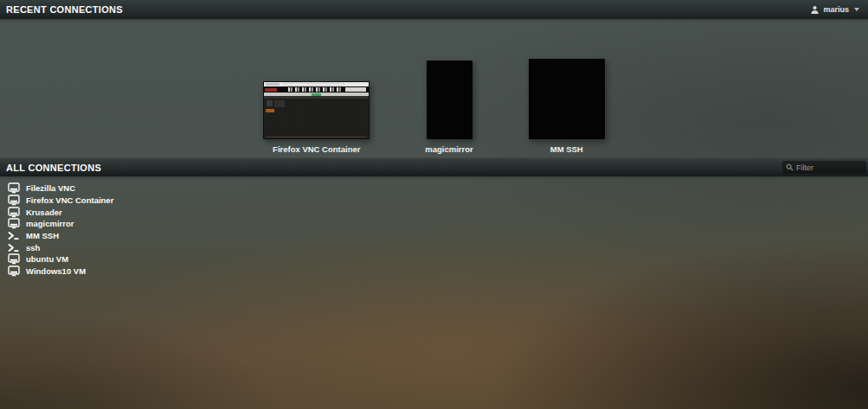 This screenshot has height=409, width=868. What do you see at coordinates (434, 236) in the screenshot?
I see `connection-item-mm-ssh: MM SSH` at bounding box center [434, 236].